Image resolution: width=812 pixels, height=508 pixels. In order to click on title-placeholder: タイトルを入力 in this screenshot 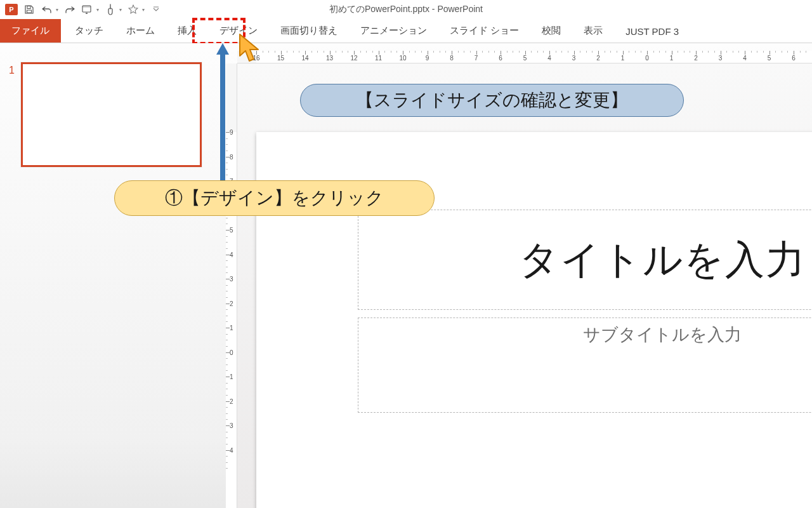, I will do `click(585, 260)`.